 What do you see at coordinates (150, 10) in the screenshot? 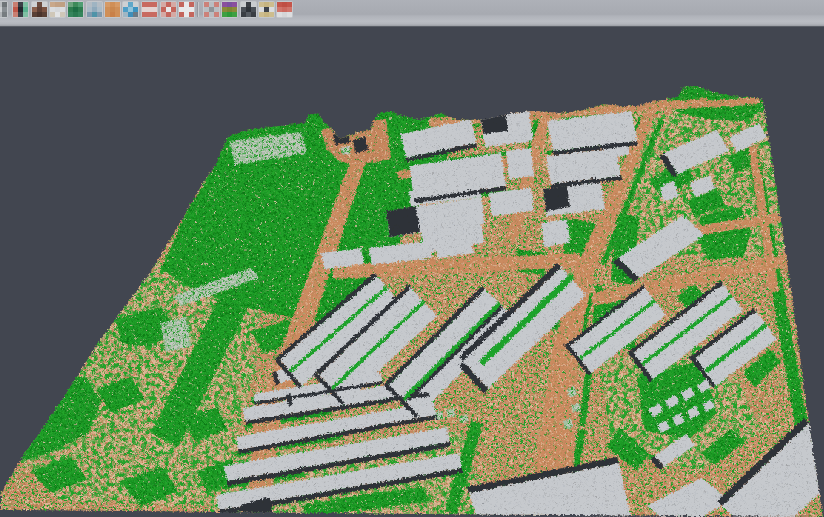
I see `attribute-table-icon` at bounding box center [150, 10].